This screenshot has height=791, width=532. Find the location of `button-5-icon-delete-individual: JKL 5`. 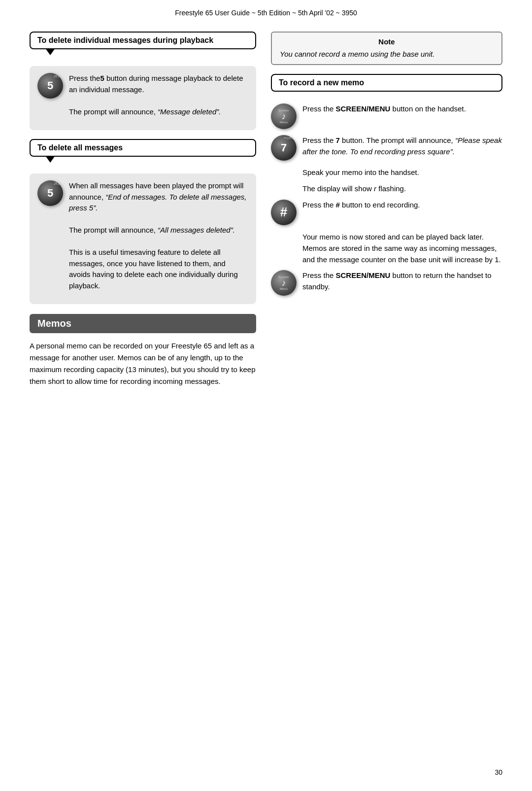

button-5-icon-delete-individual: JKL 5 is located at coordinates (50, 86).